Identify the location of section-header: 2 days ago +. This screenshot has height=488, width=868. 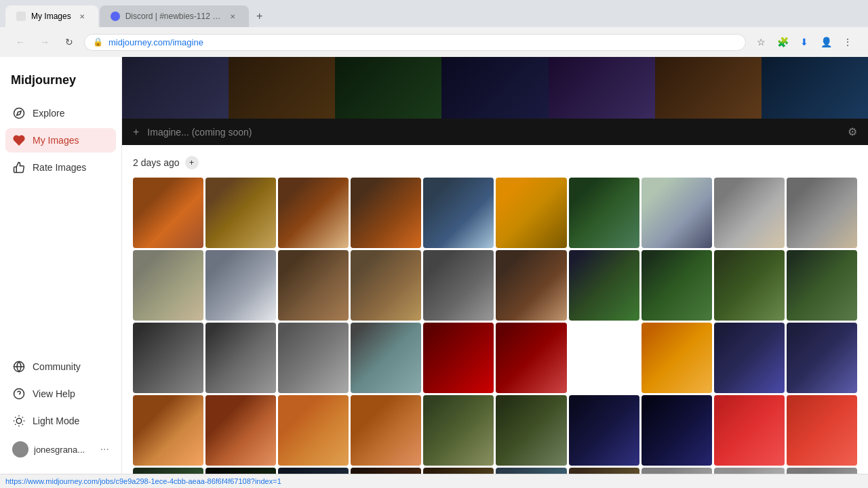
(495, 161).